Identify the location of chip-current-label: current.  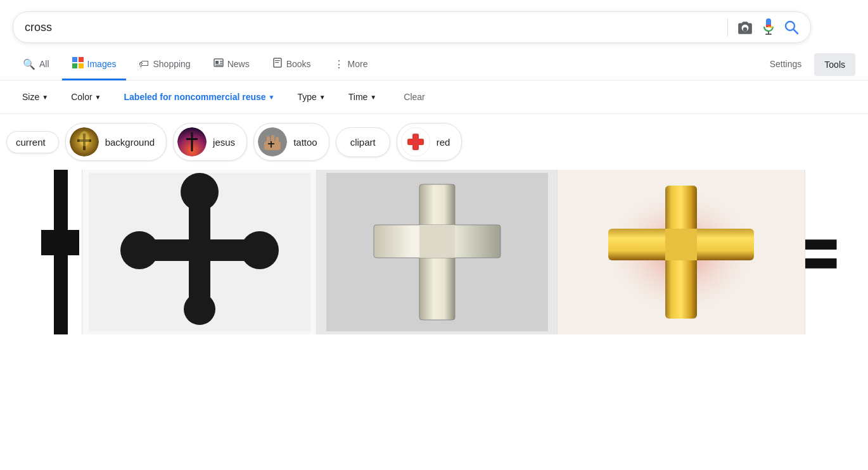
(30, 142).